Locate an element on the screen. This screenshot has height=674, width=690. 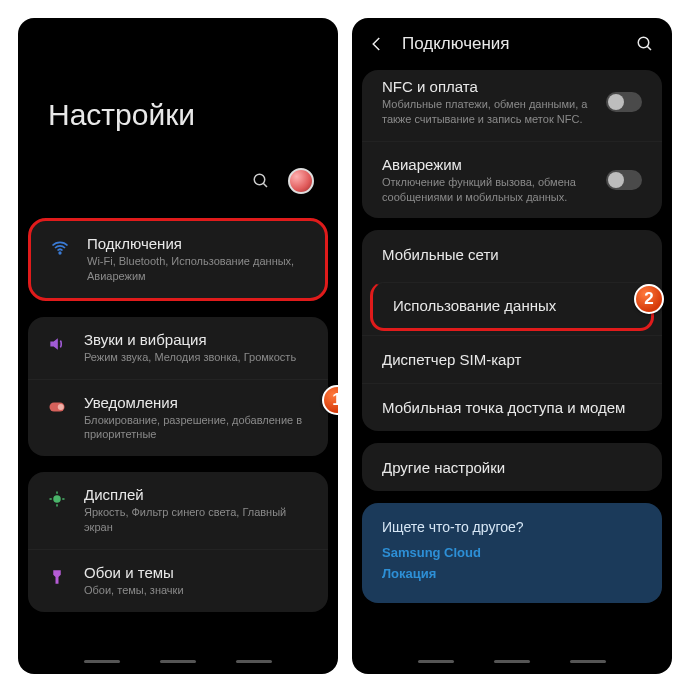
card-connections: Подключения Wi-Fi, Bluetooth, Использова… is located at coordinates (178, 260).